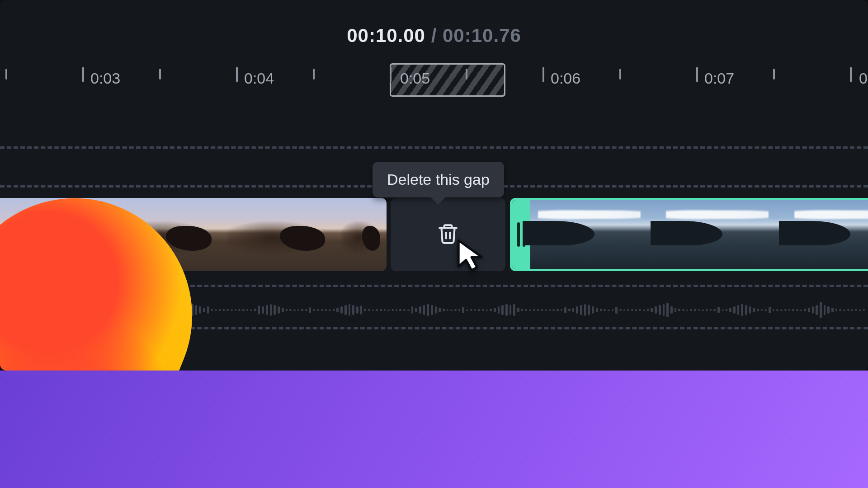 The height and width of the screenshot is (488, 868). Describe the element at coordinates (566, 79) in the screenshot. I see `ruler-label: 0:06` at that location.